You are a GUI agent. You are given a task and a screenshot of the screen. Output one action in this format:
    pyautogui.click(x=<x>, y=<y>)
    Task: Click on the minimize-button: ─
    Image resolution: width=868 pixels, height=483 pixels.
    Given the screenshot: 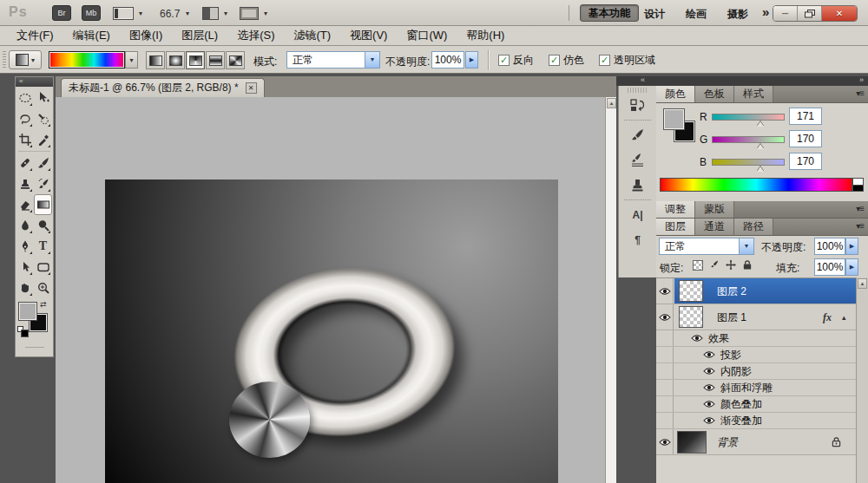 What is the action you would take?
    pyautogui.click(x=786, y=14)
    